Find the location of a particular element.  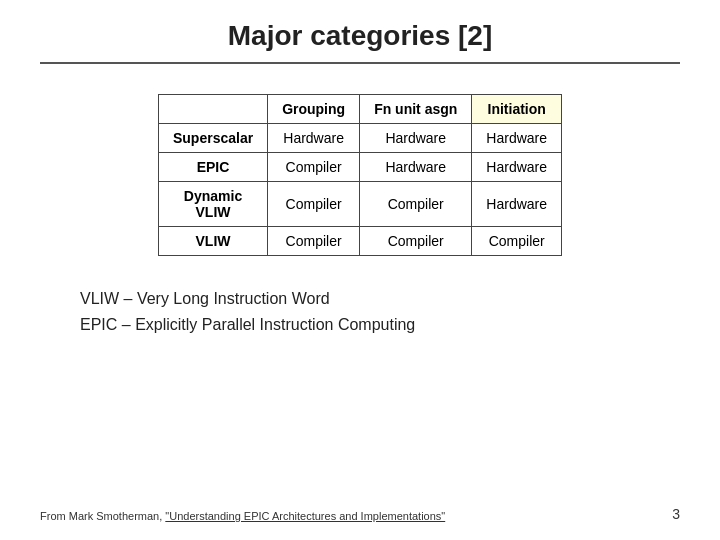

descriptions: VLIW – Very Long Instruction Word EPIC –… is located at coordinates (248, 312).